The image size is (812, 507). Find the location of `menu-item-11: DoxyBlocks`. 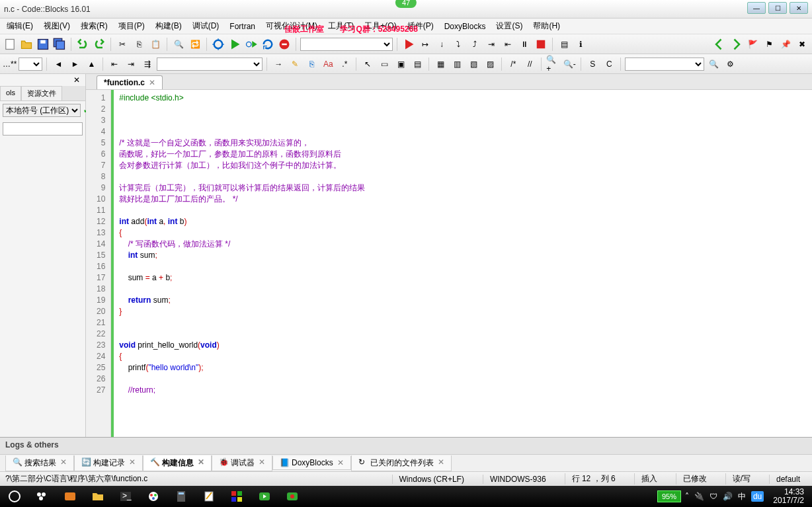

menu-item-11: DoxyBlocks is located at coordinates (466, 26).